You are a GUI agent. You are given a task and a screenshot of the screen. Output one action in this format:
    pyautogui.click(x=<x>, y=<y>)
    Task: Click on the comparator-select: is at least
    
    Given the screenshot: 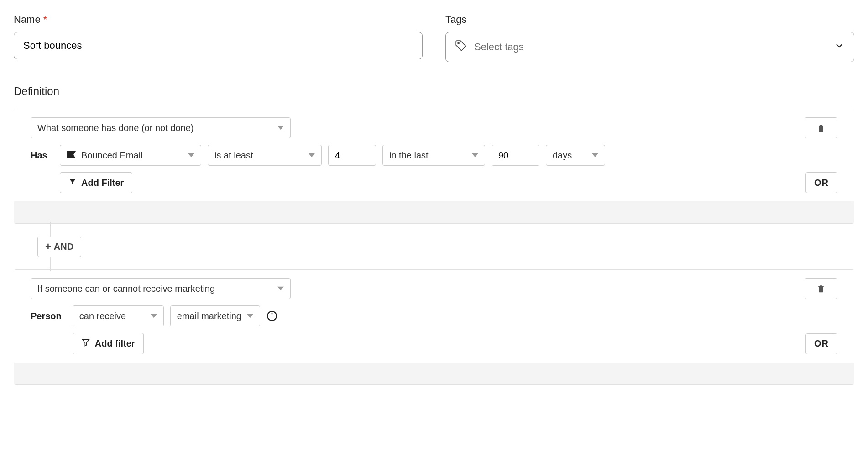 What is the action you would take?
    pyautogui.click(x=265, y=155)
    